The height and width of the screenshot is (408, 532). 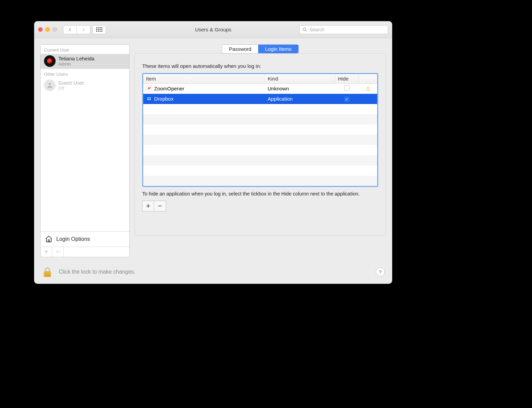 What do you see at coordinates (77, 30) in the screenshot?
I see `nav-buttons` at bounding box center [77, 30].